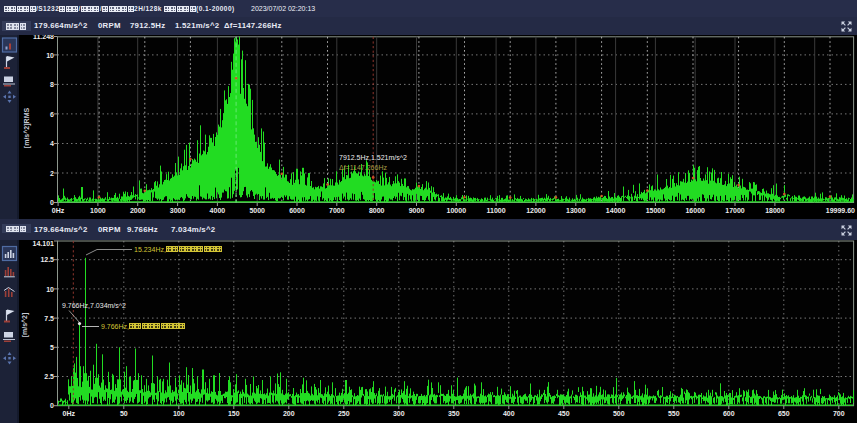  I want to click on svg-text: 7912.5Hz,1.521m/s^2, so click(373, 158).